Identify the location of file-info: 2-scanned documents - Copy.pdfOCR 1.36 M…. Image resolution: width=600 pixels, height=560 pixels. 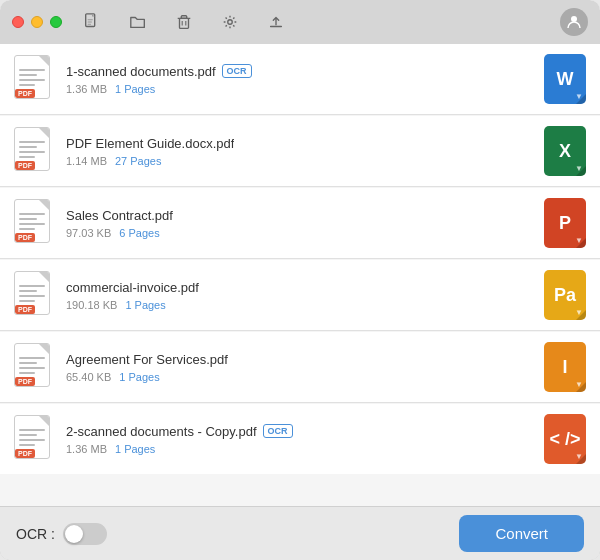
(305, 440).